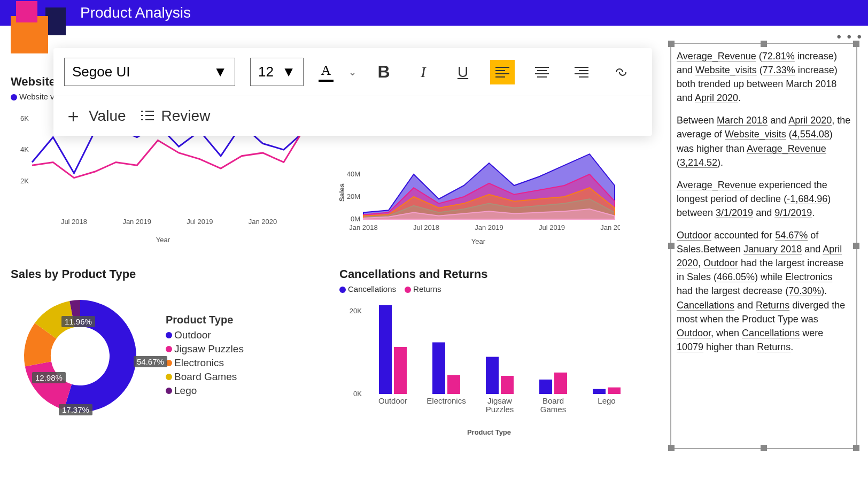  What do you see at coordinates (606, 401) in the screenshot?
I see `svg-text: Lego` at bounding box center [606, 401].